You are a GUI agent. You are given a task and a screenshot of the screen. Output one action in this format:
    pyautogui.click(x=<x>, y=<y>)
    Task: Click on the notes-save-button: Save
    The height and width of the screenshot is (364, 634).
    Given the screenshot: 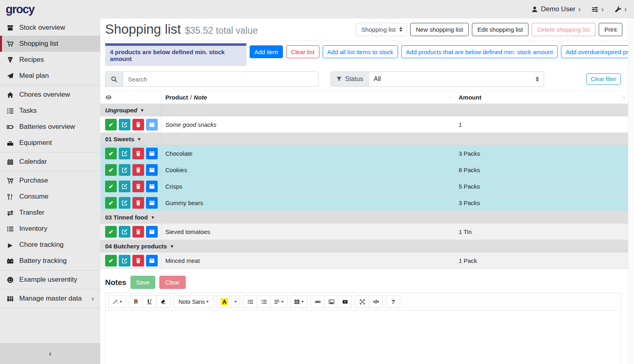 What is the action you would take?
    pyautogui.click(x=143, y=283)
    